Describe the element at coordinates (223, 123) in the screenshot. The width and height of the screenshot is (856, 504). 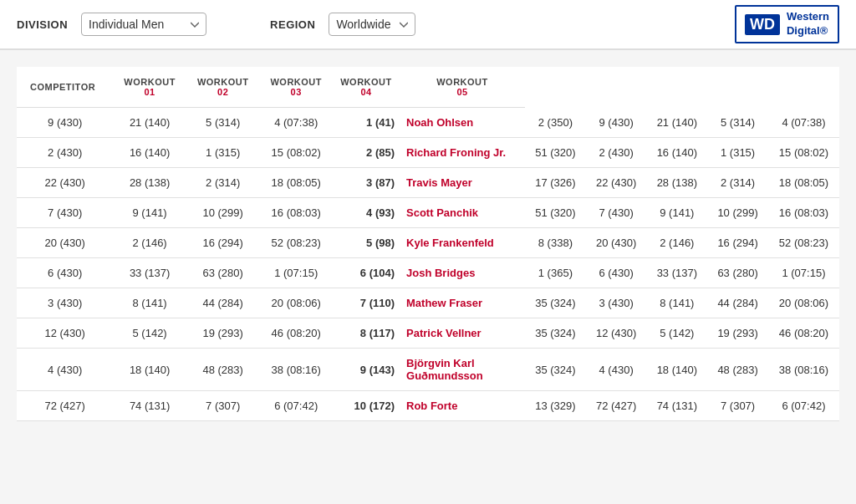
I see `workout4-cell: 5 (314)` at that location.